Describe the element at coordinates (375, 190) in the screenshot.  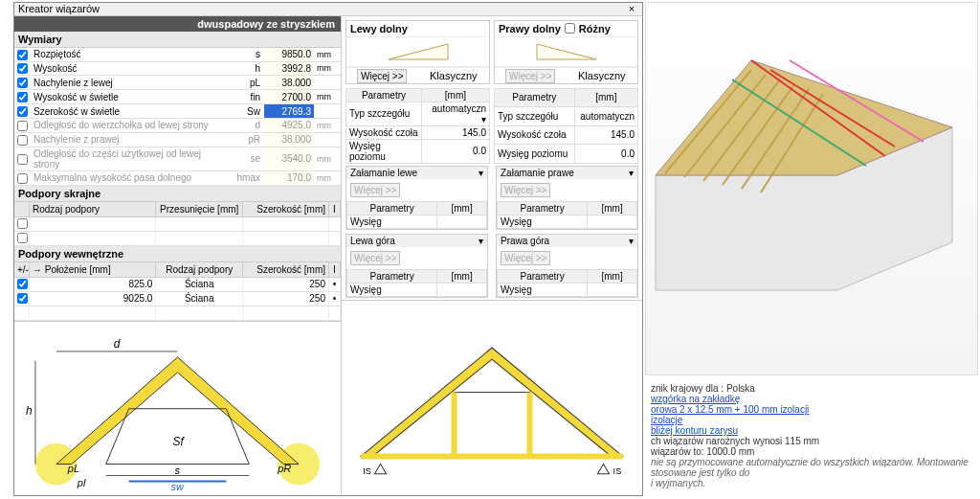
I see `zal-l-more-button: Więcej >>` at that location.